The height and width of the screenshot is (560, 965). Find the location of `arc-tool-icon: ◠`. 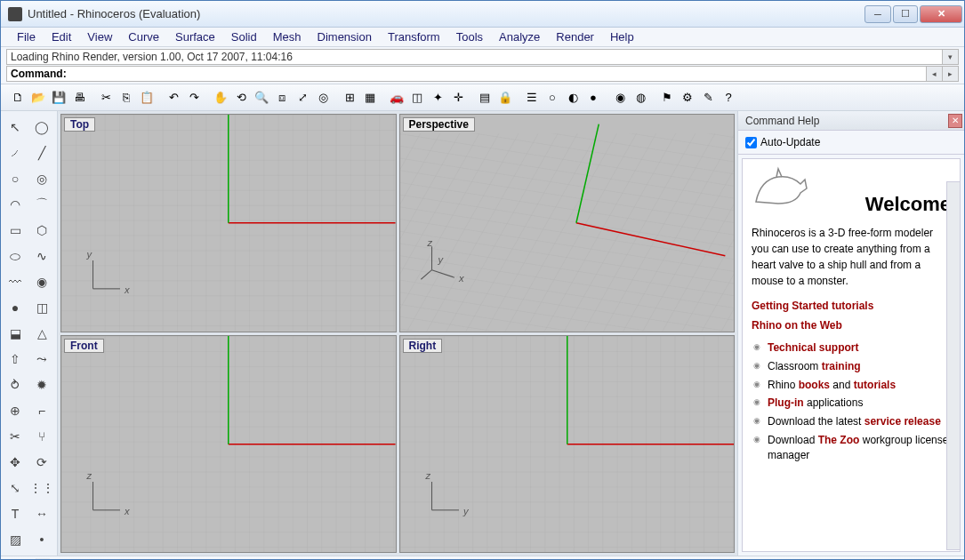

arc-tool-icon: ◠ is located at coordinates (15, 204).